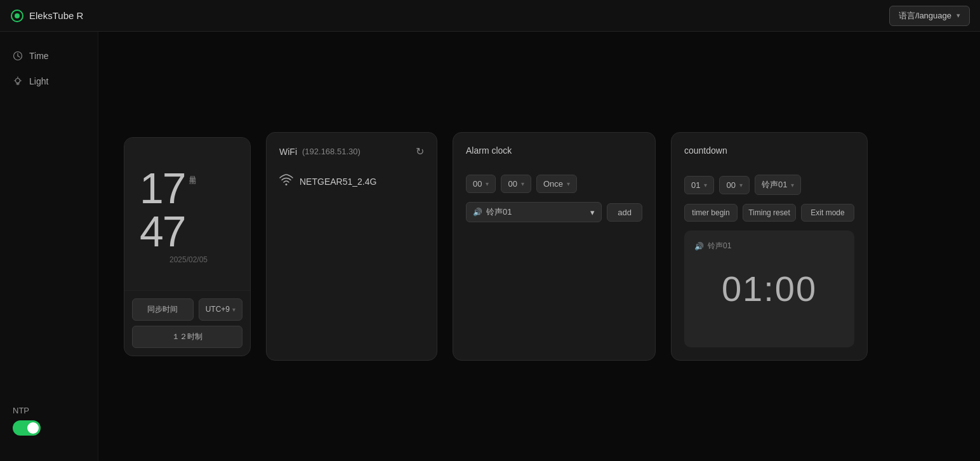 Image resolution: width=980 pixels, height=461 pixels. What do you see at coordinates (39, 81) in the screenshot?
I see `sidebar-light-label: Light` at bounding box center [39, 81].